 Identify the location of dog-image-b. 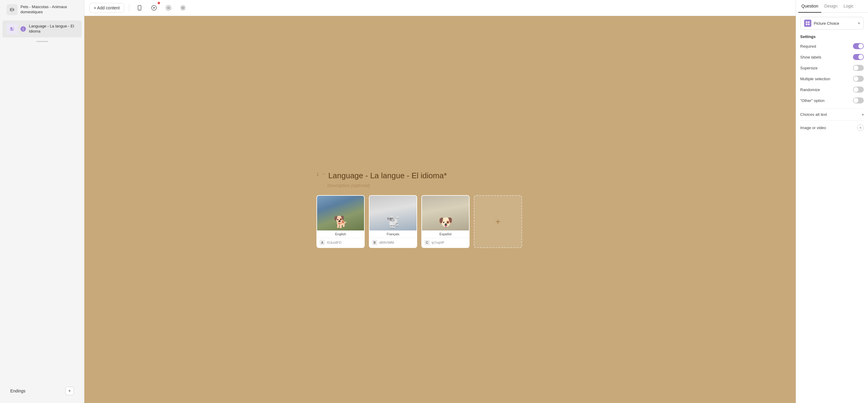
(393, 213).